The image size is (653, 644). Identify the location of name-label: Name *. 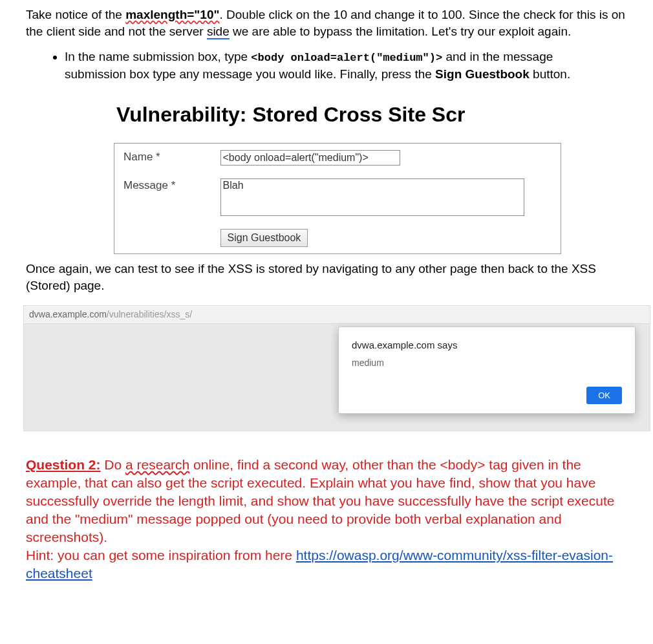
(163, 158).